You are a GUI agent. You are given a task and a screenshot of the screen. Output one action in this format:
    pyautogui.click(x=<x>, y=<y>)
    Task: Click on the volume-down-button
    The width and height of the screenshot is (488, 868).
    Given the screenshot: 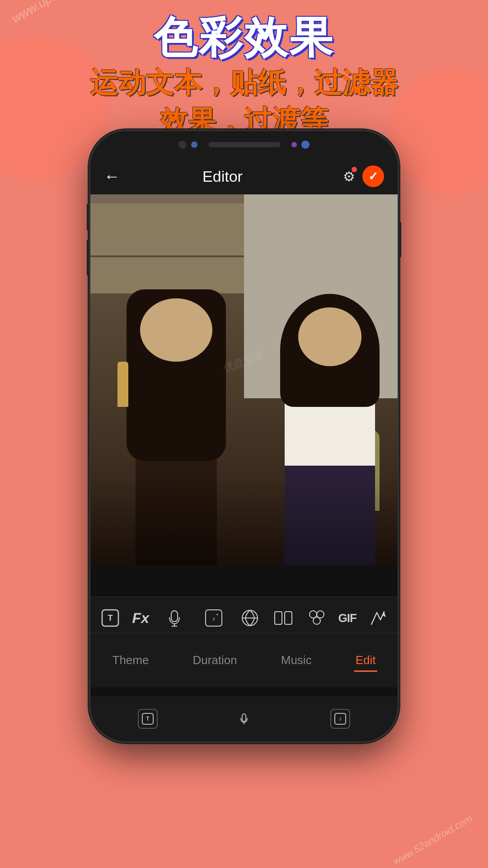 What is the action you would take?
    pyautogui.click(x=89, y=258)
    